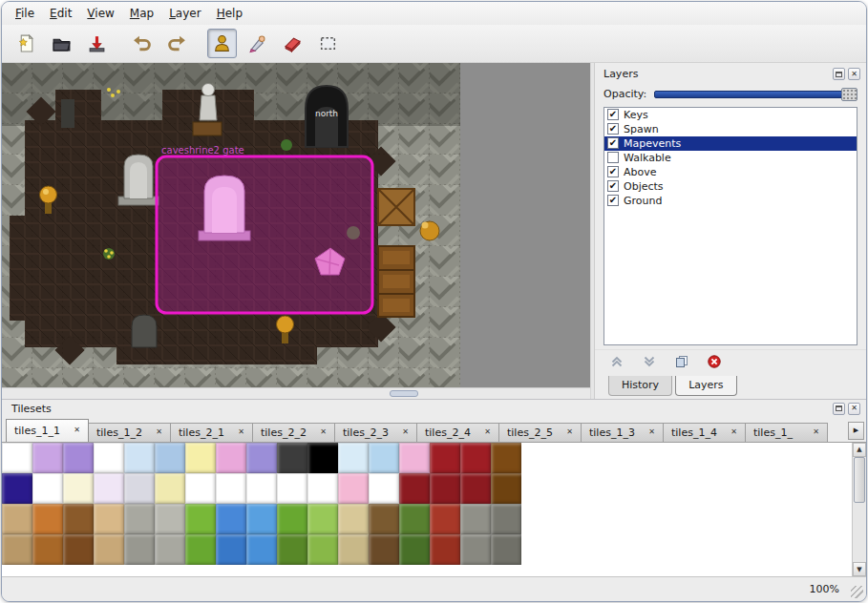  I want to click on layers-float-button, so click(838, 74).